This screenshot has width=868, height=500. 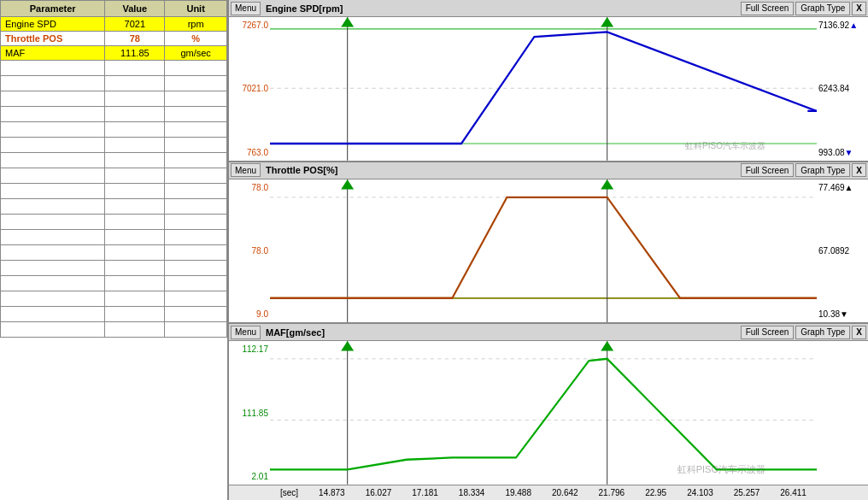 I want to click on throttle-pos-ymid: 78.0, so click(x=249, y=251).